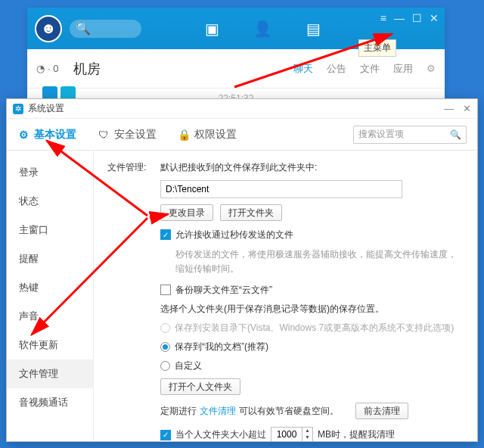  Describe the element at coordinates (377, 48) in the screenshot. I see `menu-tooltip: 主菜单` at that location.